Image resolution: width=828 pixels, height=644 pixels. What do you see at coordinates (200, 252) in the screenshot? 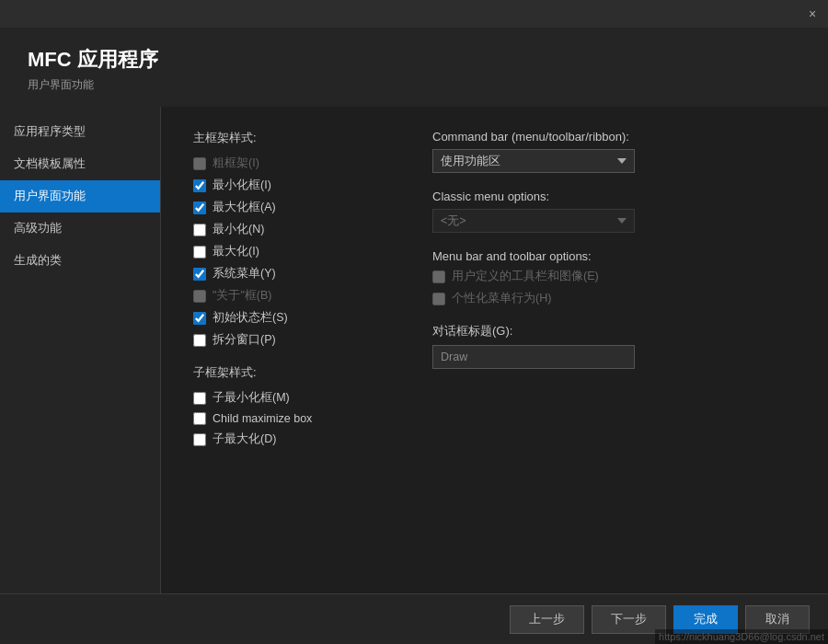
I see `maximize-checkbox` at bounding box center [200, 252].